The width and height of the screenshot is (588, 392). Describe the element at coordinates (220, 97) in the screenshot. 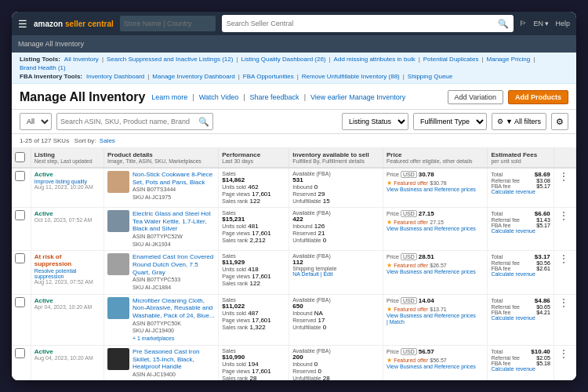

I see `watch-video-link: Watch Video` at that location.